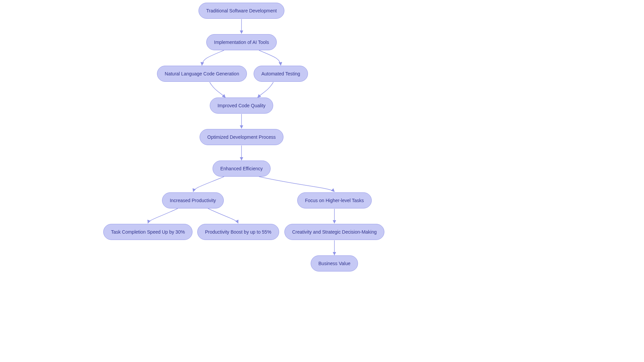  What do you see at coordinates (241, 169) in the screenshot?
I see `node-enhanced-efficiency: Enhanced Efficiency` at bounding box center [241, 169].